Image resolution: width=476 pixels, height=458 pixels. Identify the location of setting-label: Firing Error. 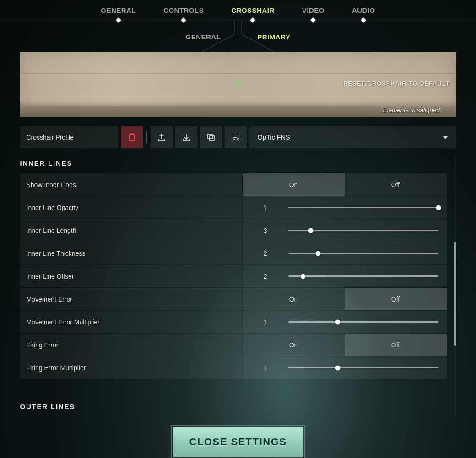
(131, 345).